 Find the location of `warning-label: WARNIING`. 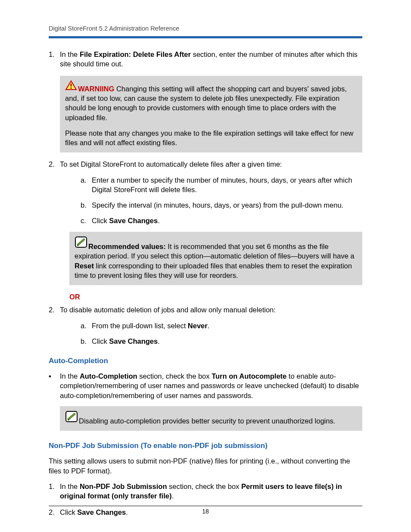

warning-label: WARNIING is located at coordinates (96, 89).